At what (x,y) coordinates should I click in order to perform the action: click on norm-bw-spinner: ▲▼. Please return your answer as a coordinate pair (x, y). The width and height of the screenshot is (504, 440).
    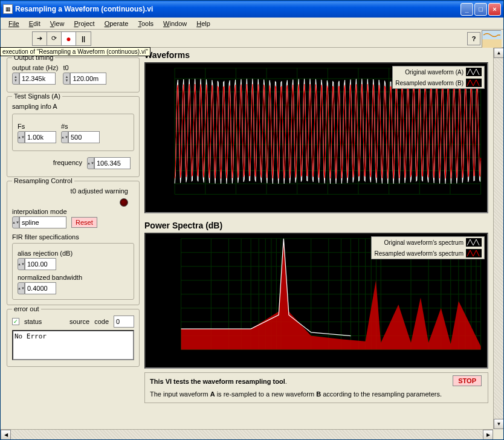
    Looking at the image, I should click on (21, 288).